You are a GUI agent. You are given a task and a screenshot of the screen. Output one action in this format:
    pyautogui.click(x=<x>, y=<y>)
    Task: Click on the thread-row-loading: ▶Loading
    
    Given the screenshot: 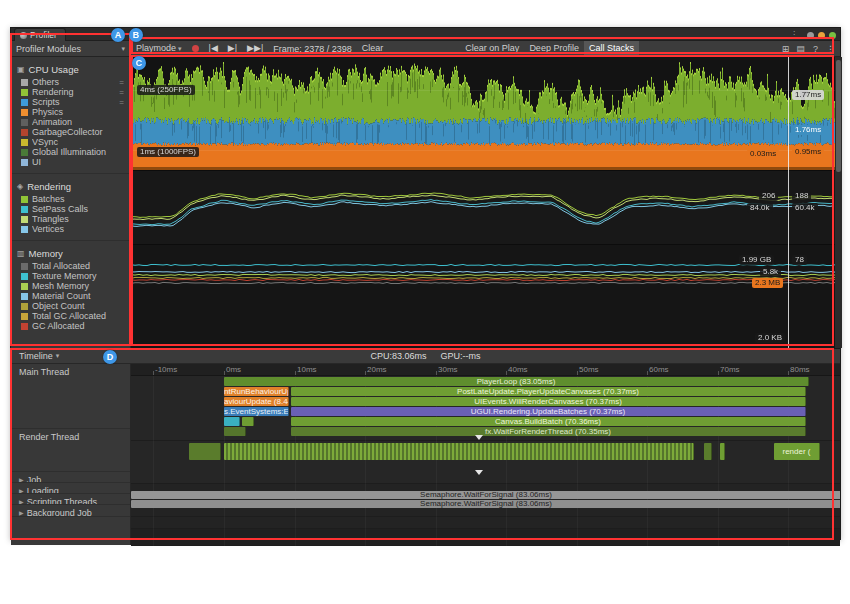 What is the action you would take?
    pyautogui.click(x=70, y=488)
    